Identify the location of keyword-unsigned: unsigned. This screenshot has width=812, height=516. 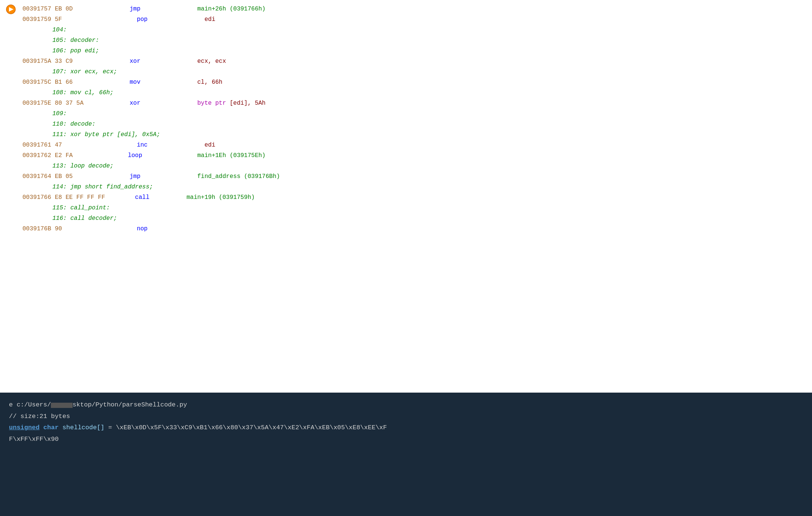
(24, 428).